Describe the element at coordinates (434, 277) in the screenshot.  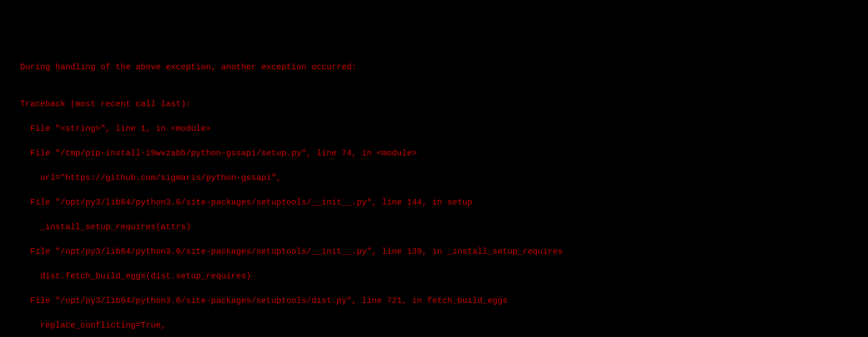
I see `traceback-line: dist.fetch_build_eggs(dist.setup_require…` at that location.